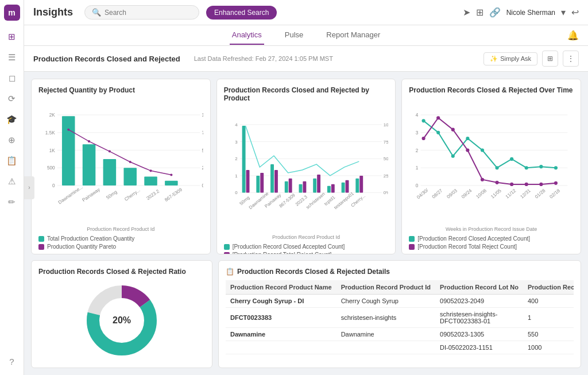 Image resolution: width=588 pixels, height=375 pixels. Describe the element at coordinates (479, 348) in the screenshot. I see `row4-lot: DI-05022023-1151` at that location.